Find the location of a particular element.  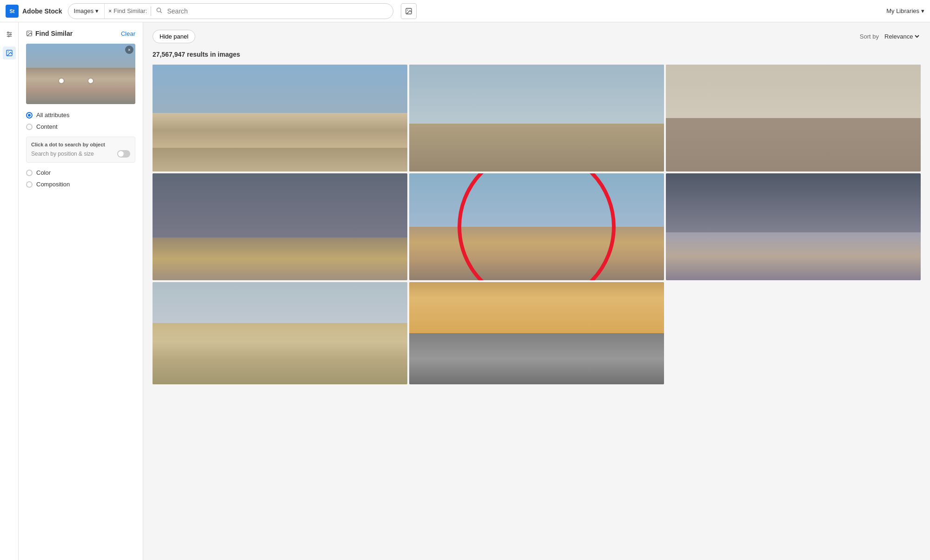

my-libraries-label: My Libraries is located at coordinates (903, 11).